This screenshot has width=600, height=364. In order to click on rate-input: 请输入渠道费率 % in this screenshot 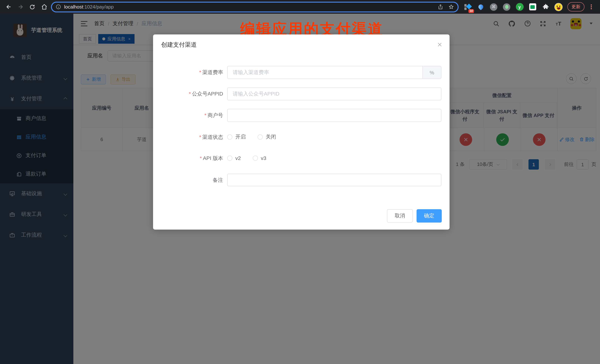, I will do `click(334, 73)`.